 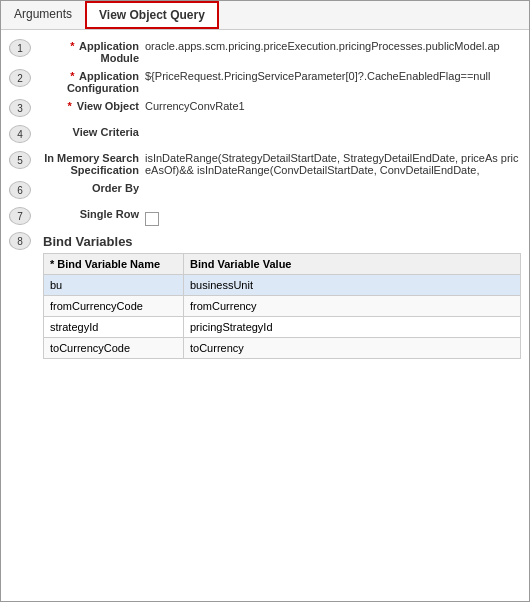 What do you see at coordinates (114, 328) in the screenshot?
I see `bv-name-cell: strategyId` at bounding box center [114, 328].